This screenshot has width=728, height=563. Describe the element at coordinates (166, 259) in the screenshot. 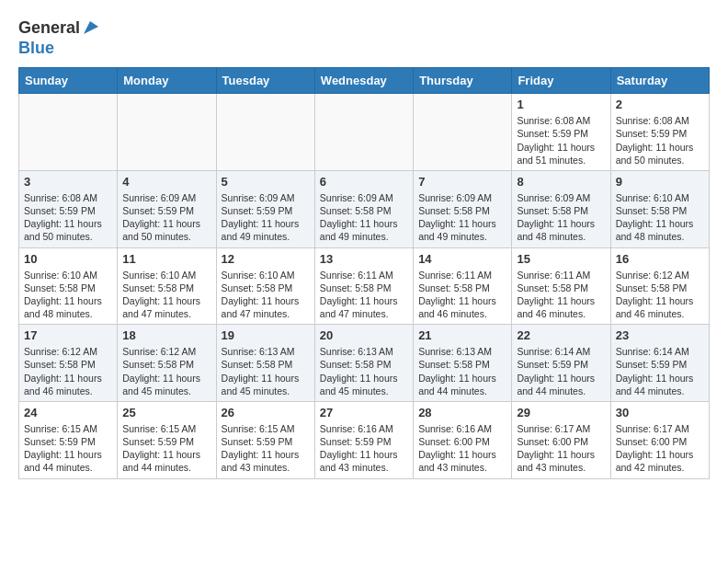

I see `day-number: 11` at that location.